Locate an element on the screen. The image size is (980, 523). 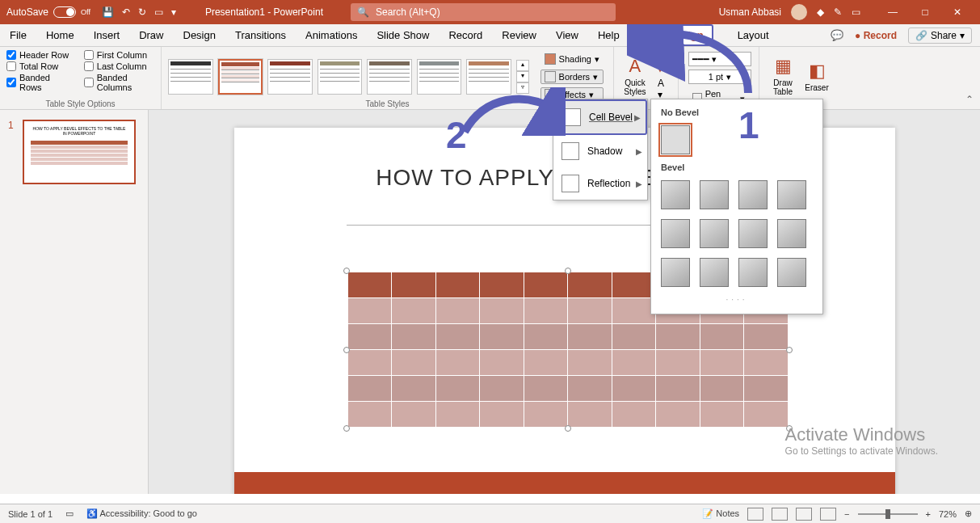
tab-animations: Animations is located at coordinates (331, 36).